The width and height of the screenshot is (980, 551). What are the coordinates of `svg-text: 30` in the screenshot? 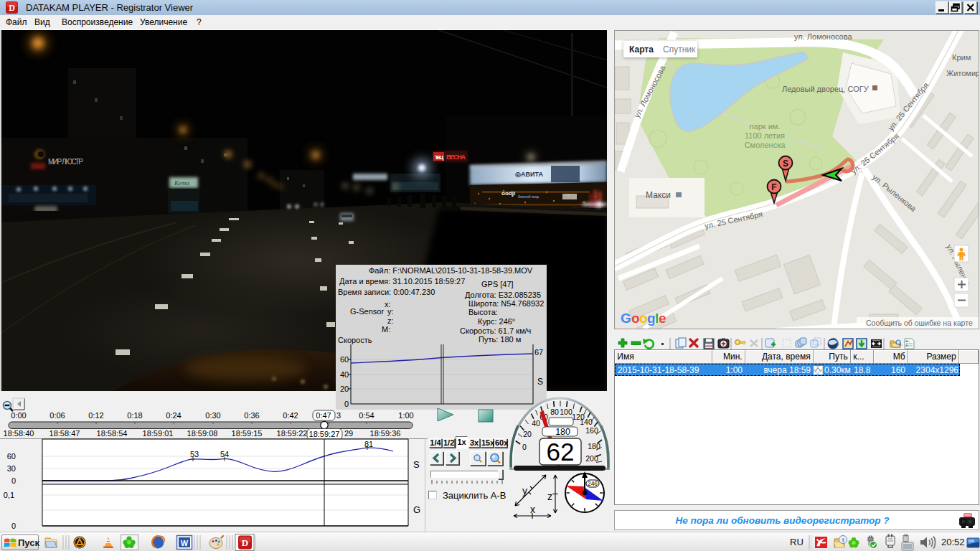 It's located at (11, 468).